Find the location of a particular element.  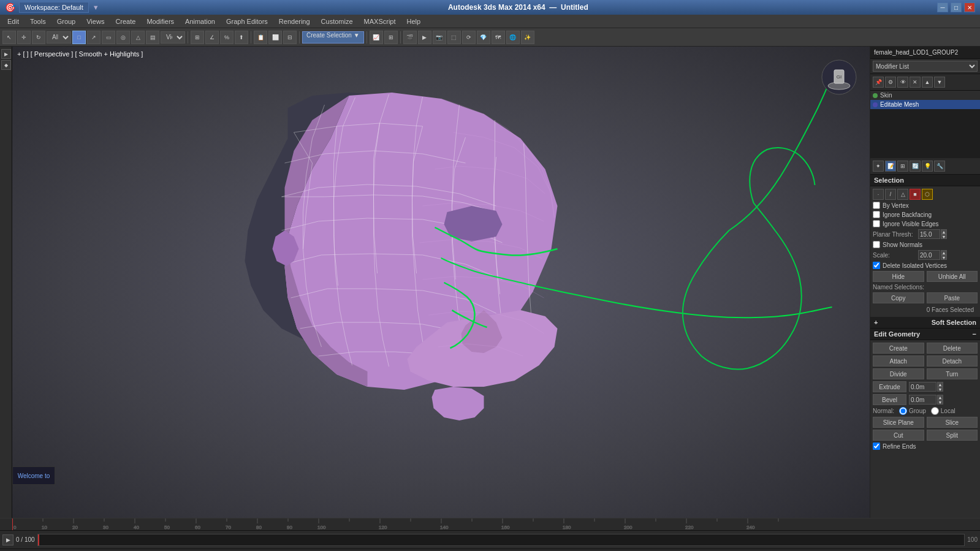

menu-create: Create is located at coordinates (125, 21).